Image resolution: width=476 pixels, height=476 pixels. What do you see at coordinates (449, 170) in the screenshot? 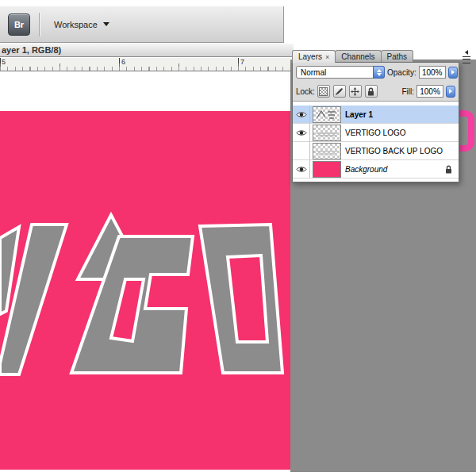
I see `layer-lock-badge` at bounding box center [449, 170].